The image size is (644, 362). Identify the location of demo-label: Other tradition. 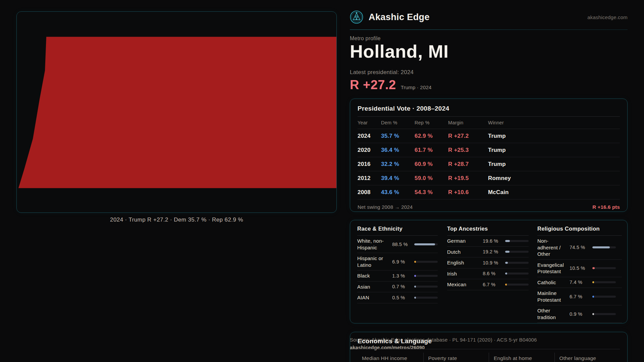
(552, 314).